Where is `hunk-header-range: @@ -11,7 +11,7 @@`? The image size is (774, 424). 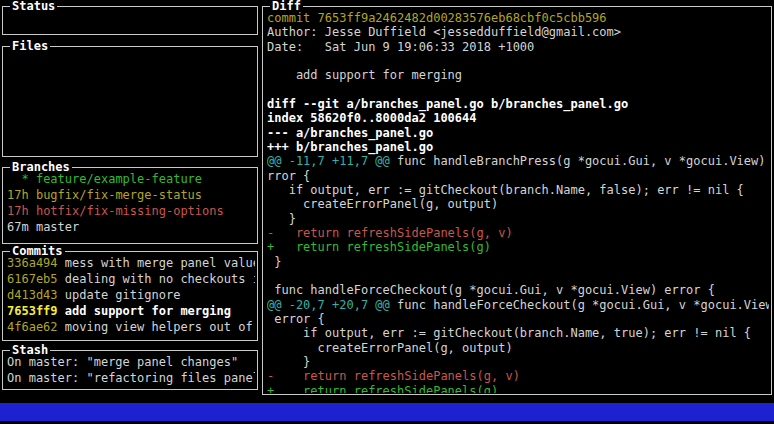 hunk-header-range: @@ -11,7 +11,7 @@ is located at coordinates (328, 161).